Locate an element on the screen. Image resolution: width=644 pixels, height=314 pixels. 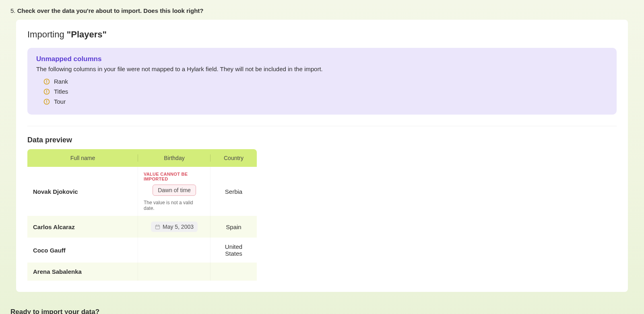
cell-fullname: Arena Sabalenka is located at coordinates (83, 272).